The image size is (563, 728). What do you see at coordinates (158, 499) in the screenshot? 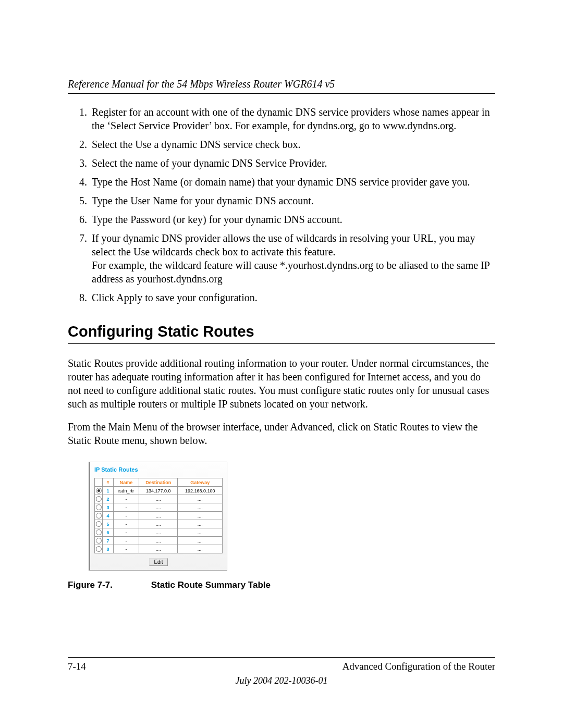
I see `table-row: 2-........` at bounding box center [158, 499].